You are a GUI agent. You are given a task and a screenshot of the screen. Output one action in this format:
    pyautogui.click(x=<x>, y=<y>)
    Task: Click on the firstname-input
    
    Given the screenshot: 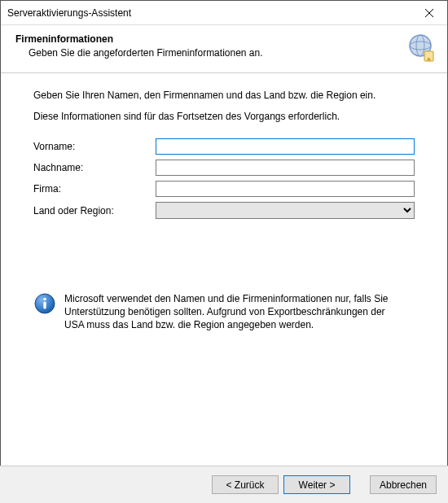 What is the action you would take?
    pyautogui.click(x=285, y=147)
    